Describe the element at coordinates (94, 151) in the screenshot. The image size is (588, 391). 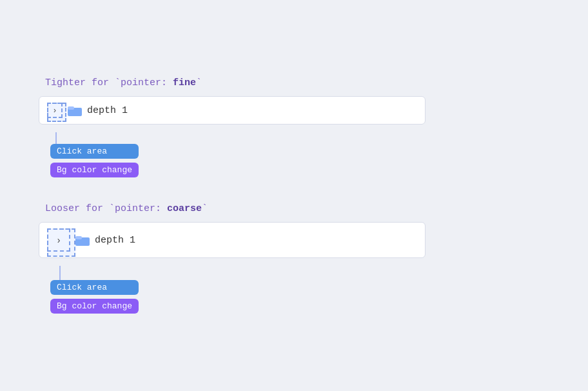
I see `click-area-badge-tight: Click area` at that location.